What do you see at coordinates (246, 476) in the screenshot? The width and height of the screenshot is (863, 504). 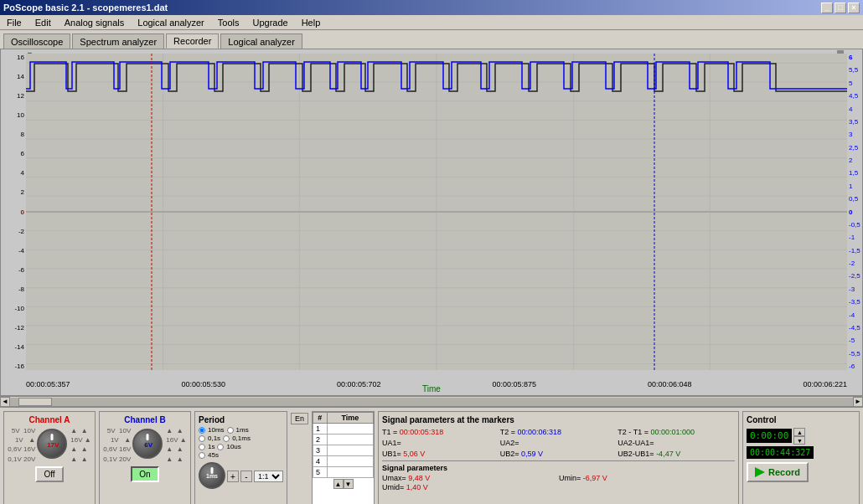 I see `zoom-out-button: -` at bounding box center [246, 476].